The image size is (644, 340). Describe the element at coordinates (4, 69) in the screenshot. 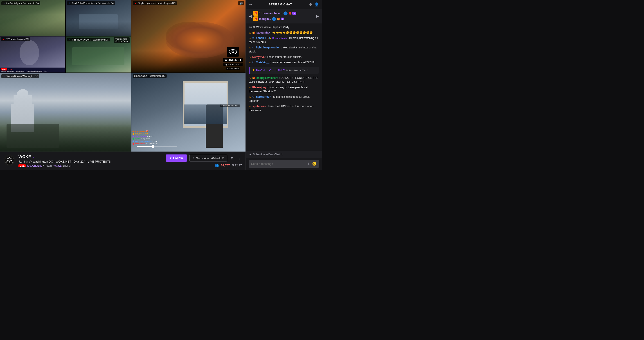

I see `live-dot-ntd: LIVE` at that location.